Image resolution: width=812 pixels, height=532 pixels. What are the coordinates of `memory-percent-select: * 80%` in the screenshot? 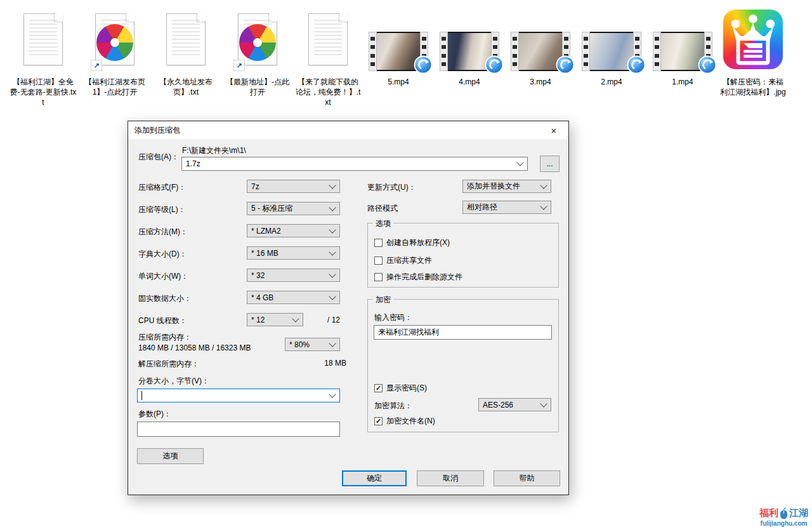 It's located at (312, 344).